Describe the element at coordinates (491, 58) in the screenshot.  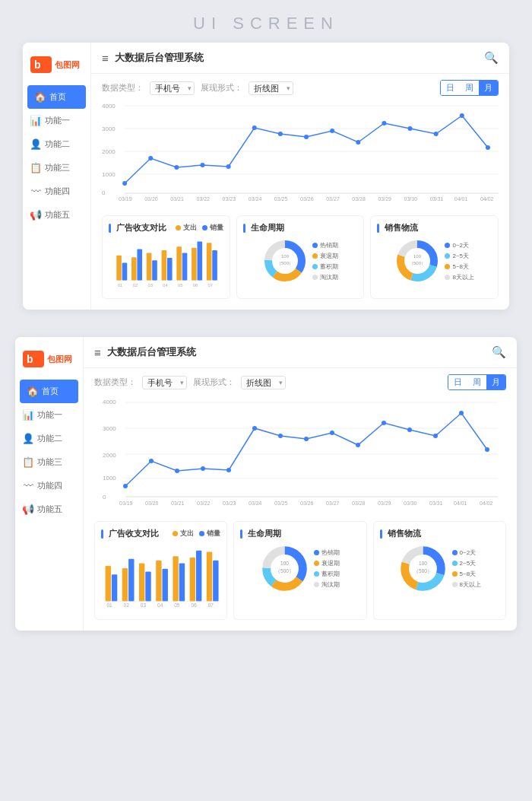
I see `search-icon: 🔍` at that location.